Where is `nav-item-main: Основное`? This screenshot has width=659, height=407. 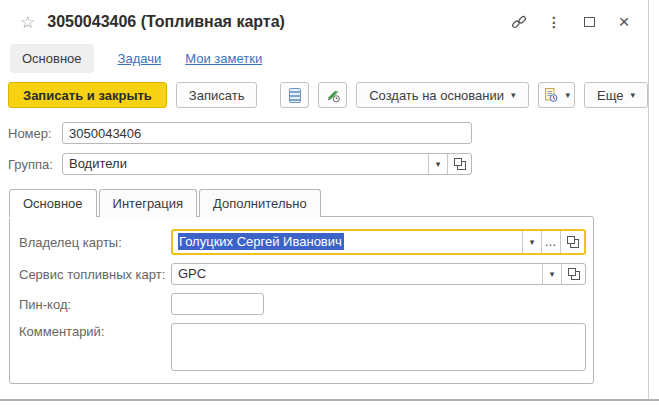
nav-item-main: Основное is located at coordinates (52, 58).